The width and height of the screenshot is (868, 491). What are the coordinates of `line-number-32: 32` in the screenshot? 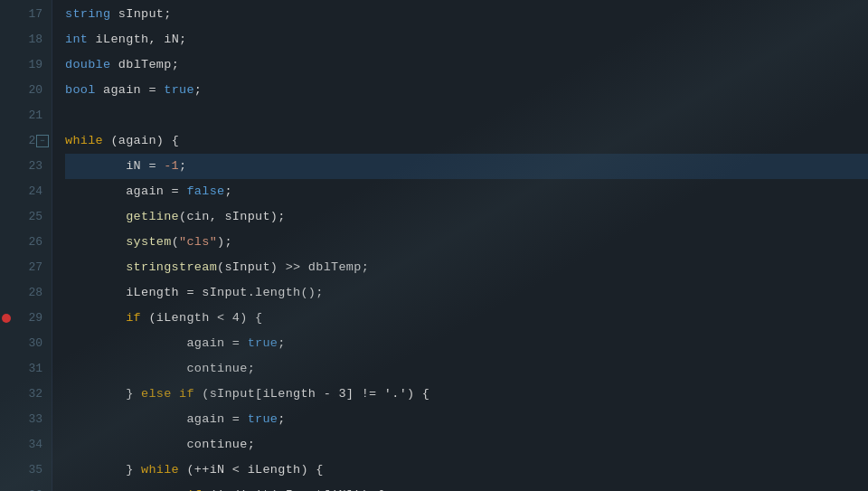 It's located at (25, 394).